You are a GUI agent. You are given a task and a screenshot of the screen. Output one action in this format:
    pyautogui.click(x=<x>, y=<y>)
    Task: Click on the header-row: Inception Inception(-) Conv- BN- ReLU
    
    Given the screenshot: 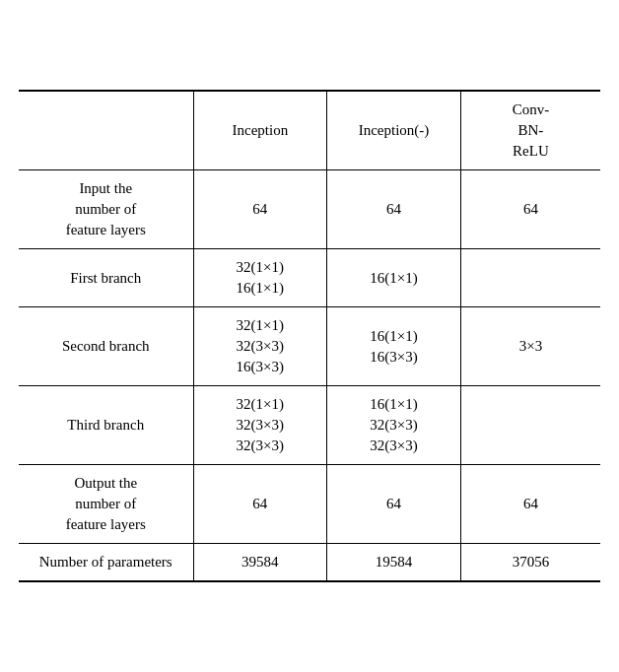 What is the action you would take?
    pyautogui.click(x=310, y=130)
    